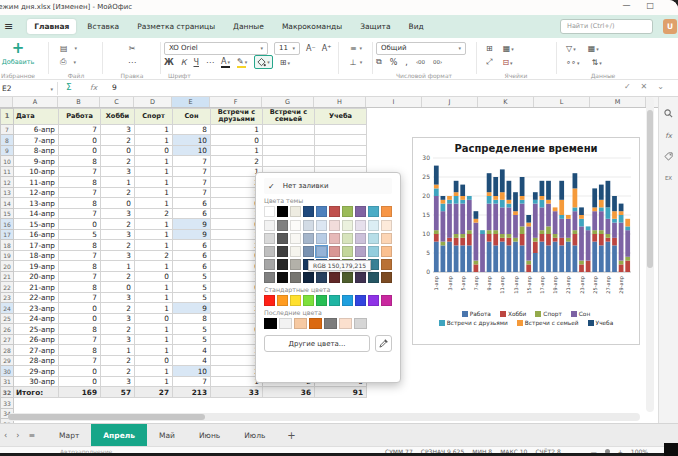 Image resolution: width=678 pixels, height=456 pixels. What do you see at coordinates (192, 308) in the screenshot?
I see `value-cell: 9` at bounding box center [192, 308].